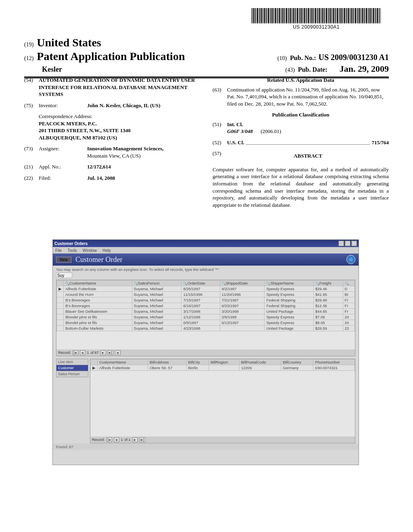 The image size is (413, 532). Describe the element at coordinates (64, 275) in the screenshot. I see `search-input` at that location.